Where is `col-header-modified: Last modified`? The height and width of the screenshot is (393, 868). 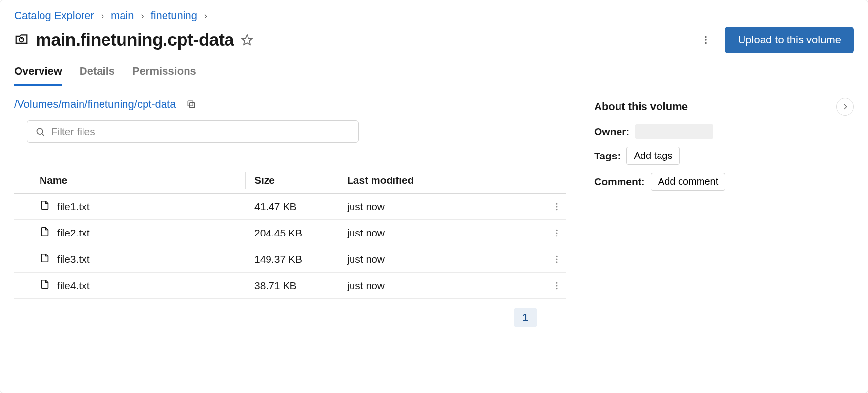 col-header-modified: Last modified is located at coordinates (439, 180).